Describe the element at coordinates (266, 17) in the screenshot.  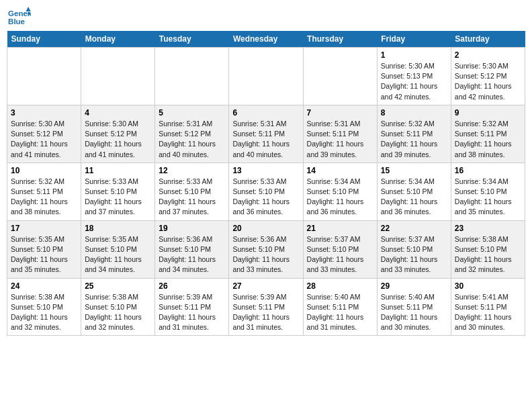
I see `page-header: General Blue` at that location.